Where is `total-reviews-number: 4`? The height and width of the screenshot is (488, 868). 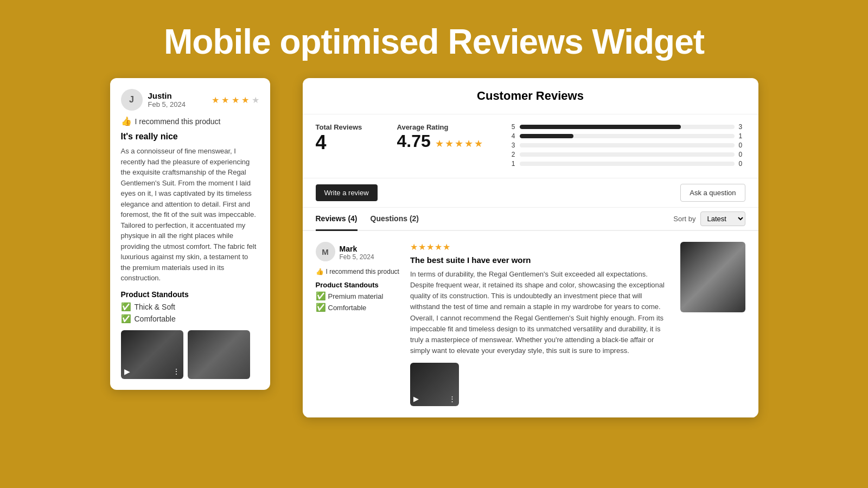
total-reviews-number: 4 is located at coordinates (348, 143).